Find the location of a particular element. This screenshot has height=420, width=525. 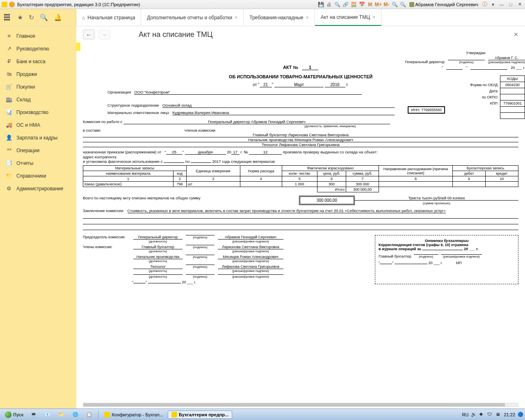

m-icon: M is located at coordinates (370, 5).